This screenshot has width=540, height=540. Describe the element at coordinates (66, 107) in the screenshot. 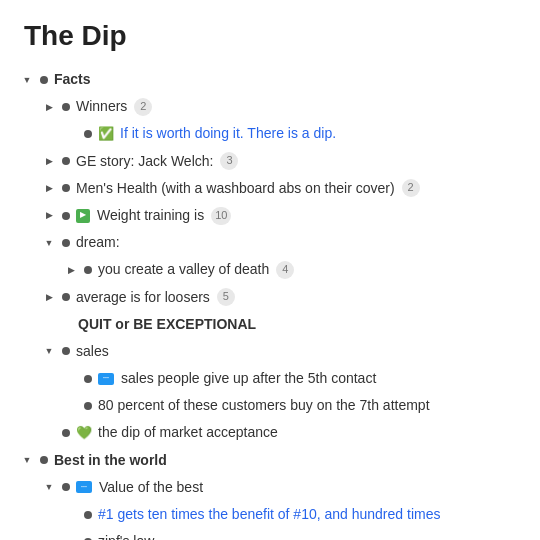

I see `bullet-winners` at that location.